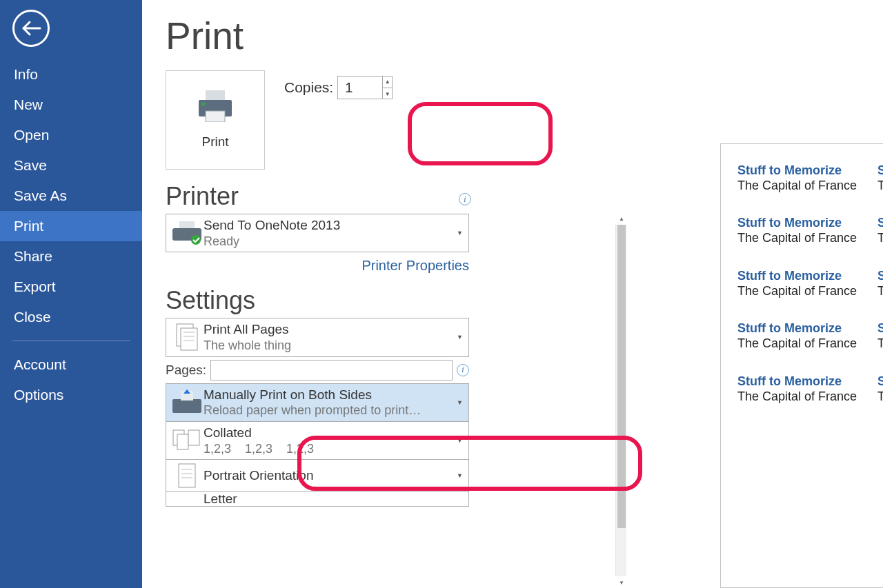 Image resolution: width=883 pixels, height=588 pixels. I want to click on copies-label: Copies:, so click(309, 88).